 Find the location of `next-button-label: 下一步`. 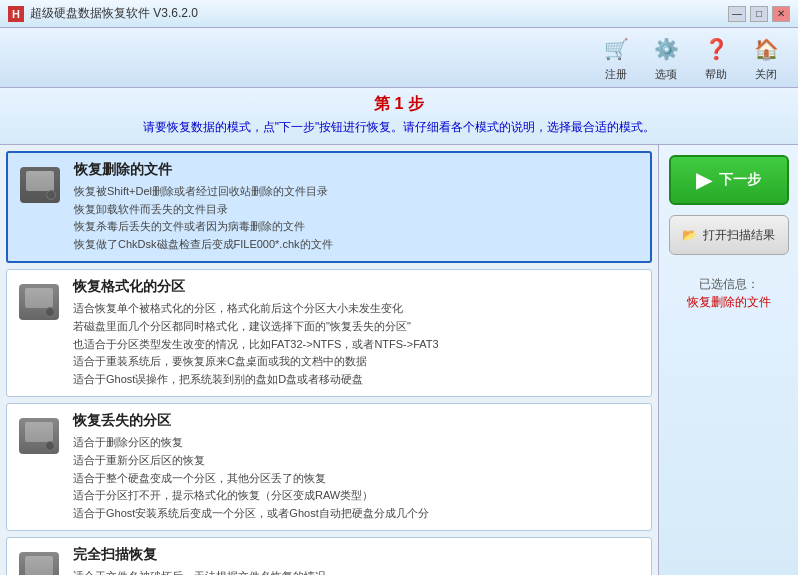

next-button-label: 下一步 is located at coordinates (740, 180).